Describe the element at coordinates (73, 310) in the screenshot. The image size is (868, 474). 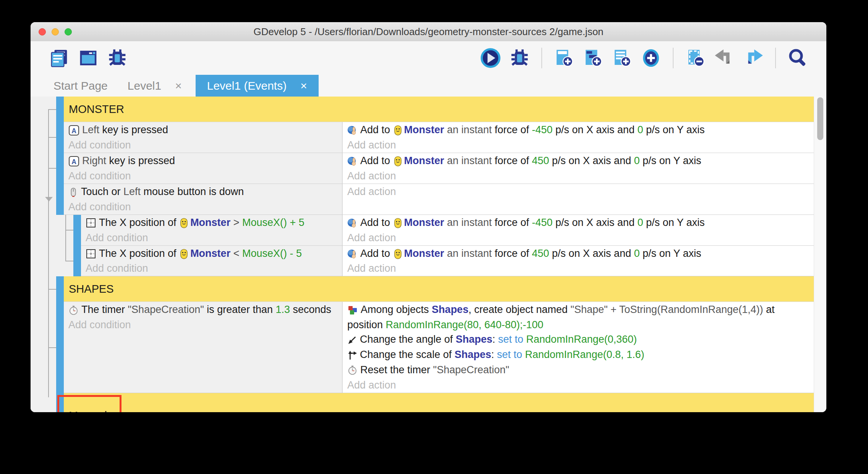
I see `timer-icon` at that location.